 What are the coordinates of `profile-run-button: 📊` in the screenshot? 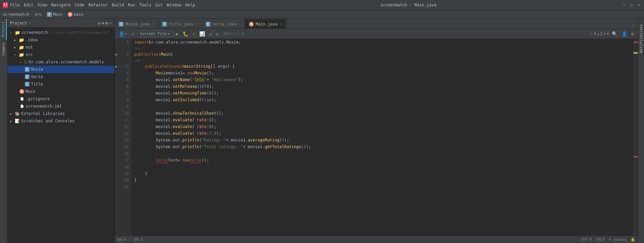 It's located at (202, 34).